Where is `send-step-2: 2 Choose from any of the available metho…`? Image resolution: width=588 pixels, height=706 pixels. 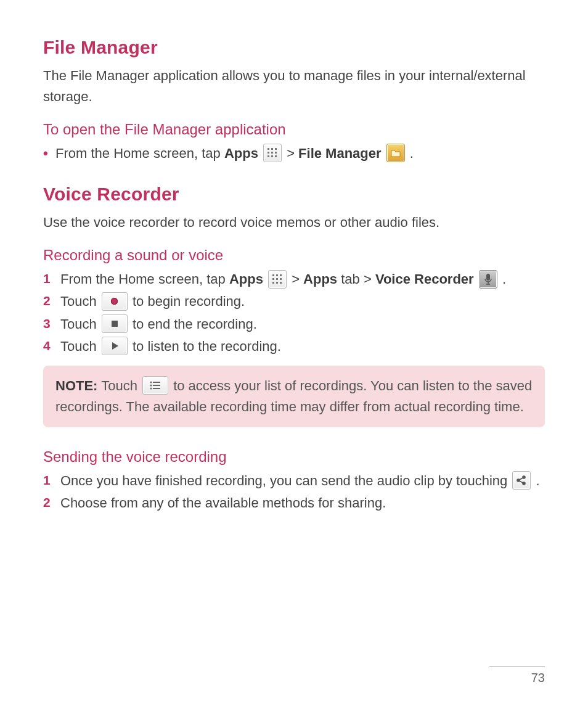
send-step-2: 2 Choose from any of the available metho… is located at coordinates (294, 503).